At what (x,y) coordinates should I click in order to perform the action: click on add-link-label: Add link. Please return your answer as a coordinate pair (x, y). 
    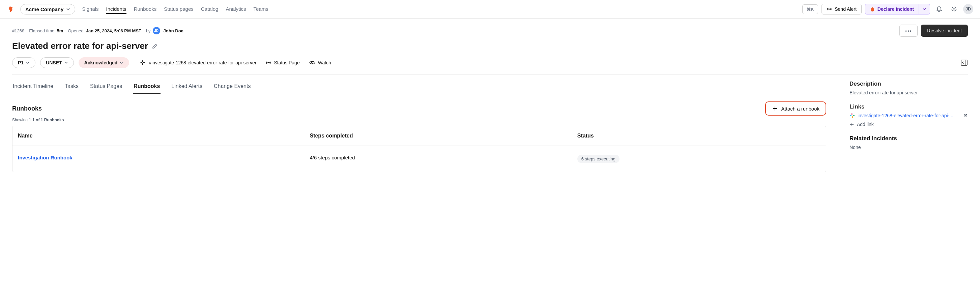
    Looking at the image, I should click on (865, 124).